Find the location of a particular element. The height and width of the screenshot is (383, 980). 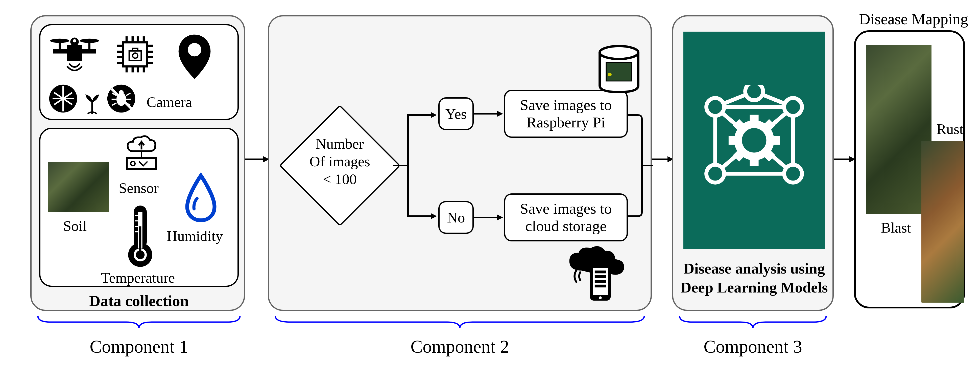

ball-icon is located at coordinates (63, 99).